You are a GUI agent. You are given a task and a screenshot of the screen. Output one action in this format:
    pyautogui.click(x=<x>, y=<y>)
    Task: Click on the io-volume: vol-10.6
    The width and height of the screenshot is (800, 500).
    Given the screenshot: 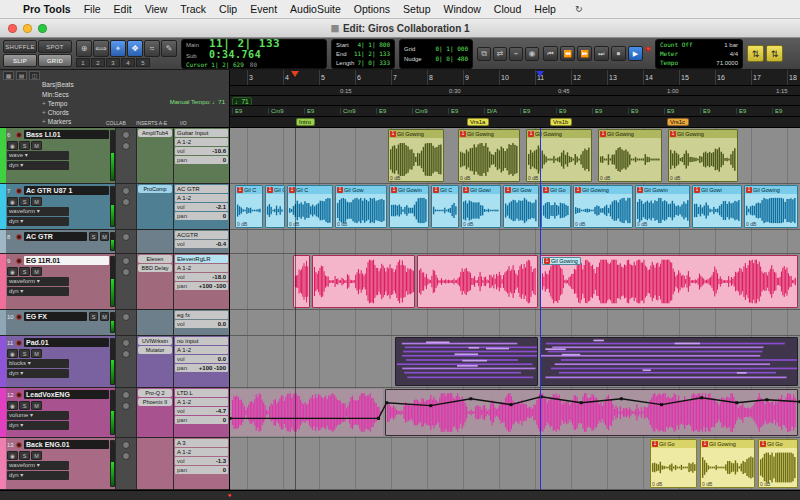 What is the action you would take?
    pyautogui.click(x=202, y=151)
    